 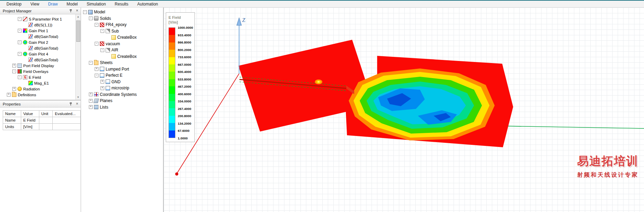 I want to click on menu-item-automation: Automation, so click(x=148, y=4).